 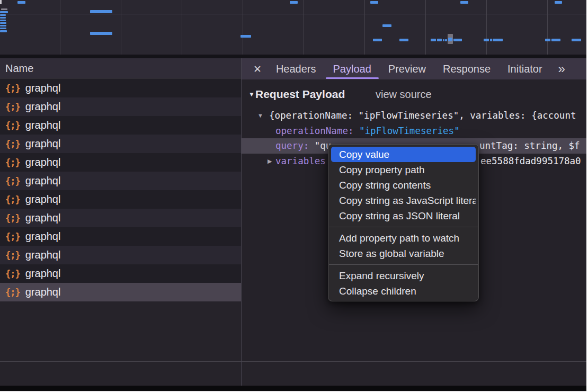 I want to click on overview-corner-tick, so click(x=1, y=2).